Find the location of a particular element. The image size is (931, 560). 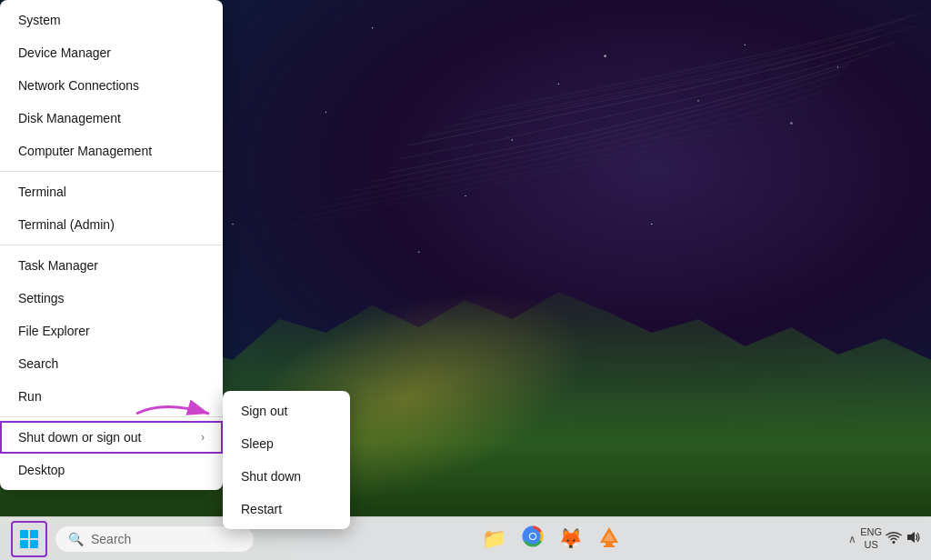

lang-bottom: US is located at coordinates (871, 545).